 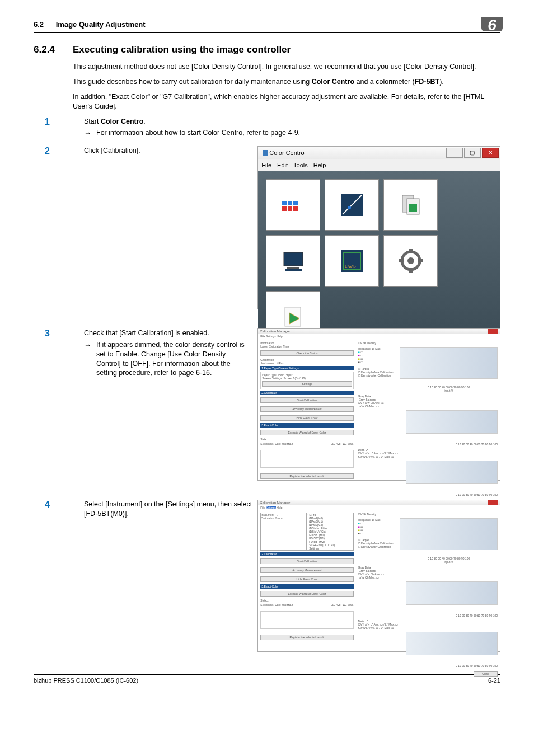 I want to click on play-icon, so click(x=293, y=317).